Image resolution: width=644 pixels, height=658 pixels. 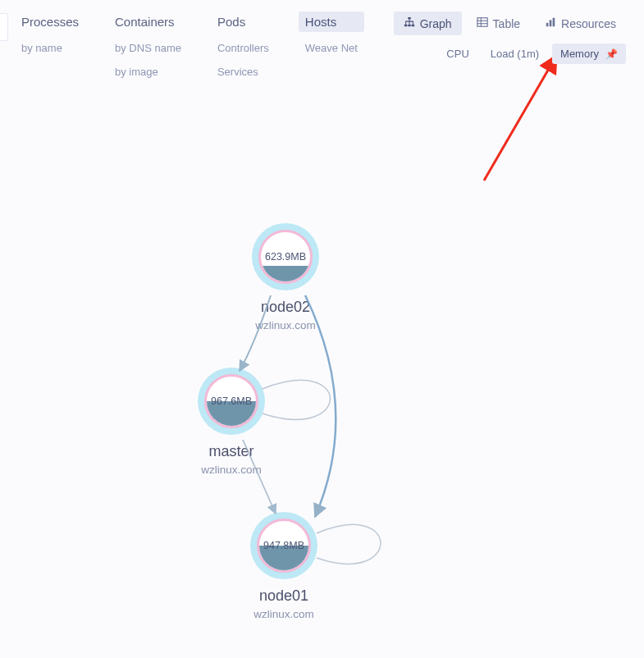 I want to click on resources-view-label: Resources, so click(x=589, y=24).